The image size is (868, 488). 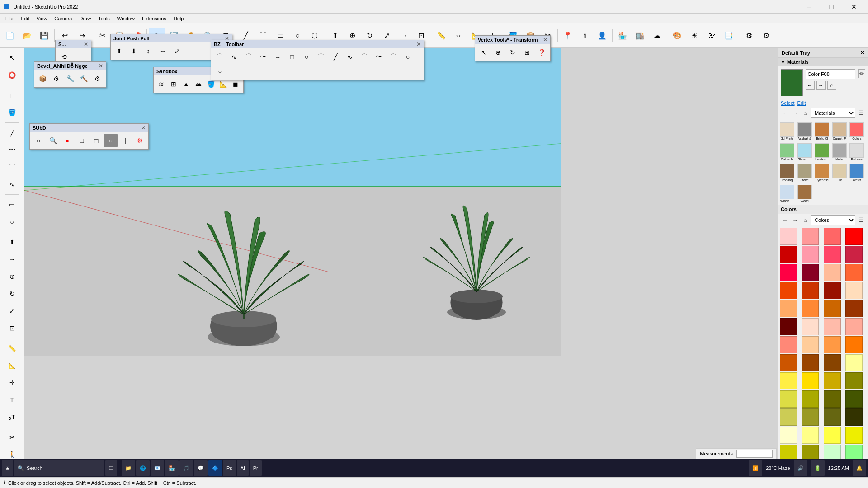 What do you see at coordinates (25, 19) in the screenshot?
I see `menu-edit: Edit` at bounding box center [25, 19].